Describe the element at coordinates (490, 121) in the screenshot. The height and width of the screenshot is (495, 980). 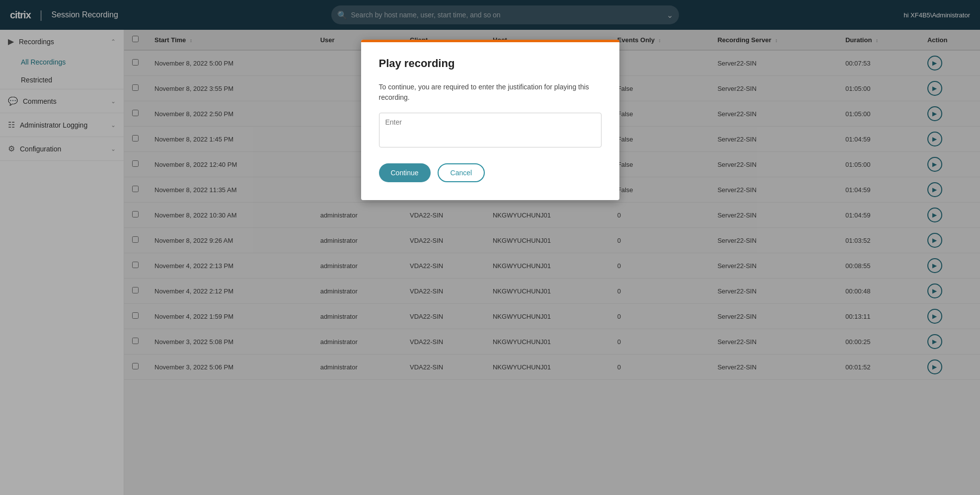
I see `dialog-content: Play recording To continue, you are requ…` at that location.